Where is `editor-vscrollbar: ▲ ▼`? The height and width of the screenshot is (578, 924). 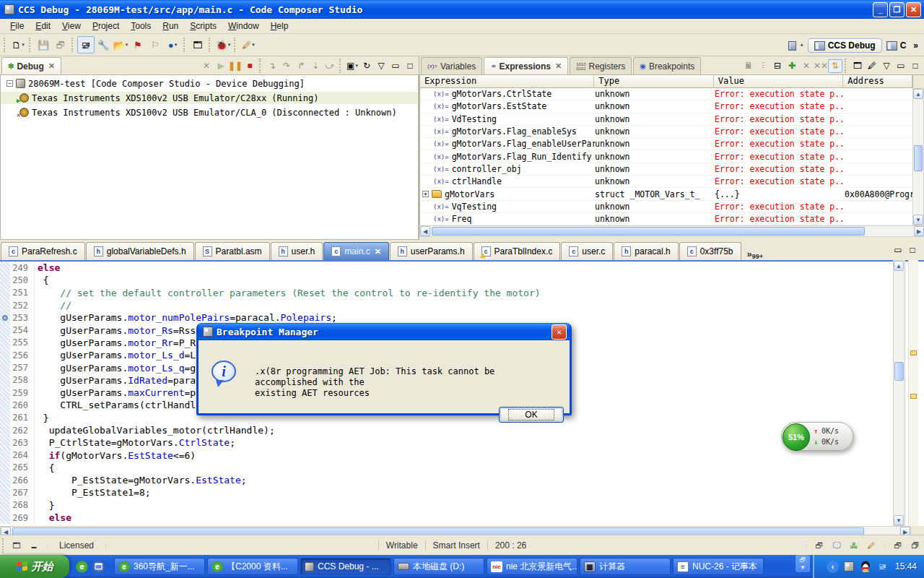 editor-vscrollbar: ▲ ▼ is located at coordinates (899, 393).